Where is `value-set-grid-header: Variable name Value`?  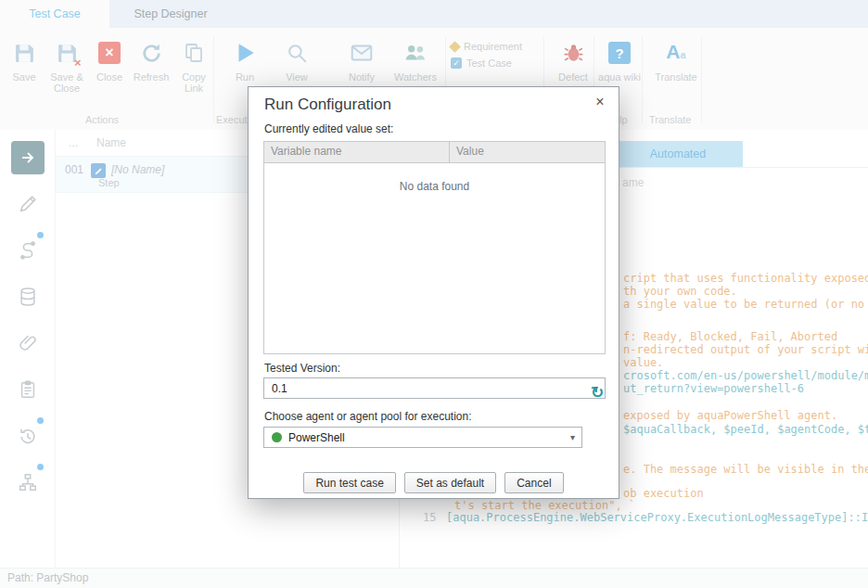
value-set-grid-header: Variable name Value is located at coordinates (434, 152).